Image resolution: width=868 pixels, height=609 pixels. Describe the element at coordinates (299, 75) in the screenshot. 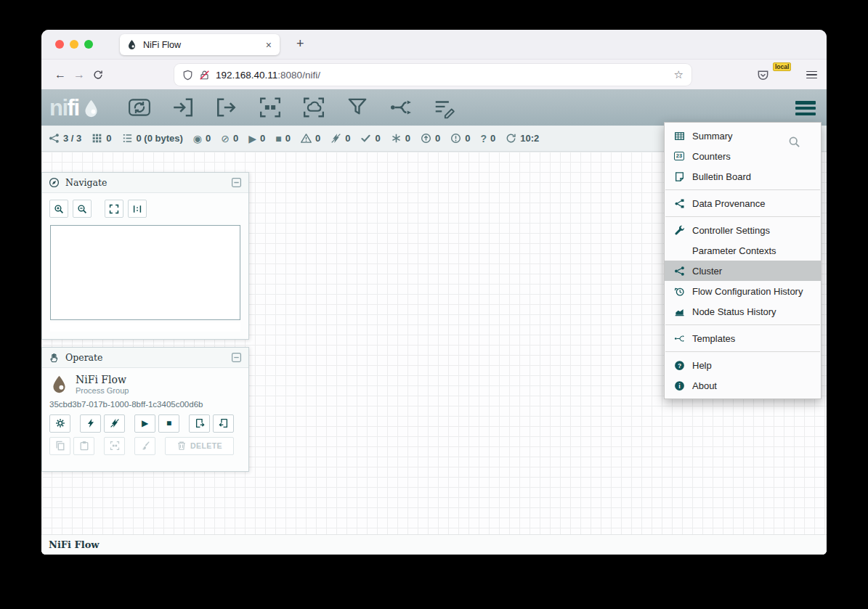

I see `url-path: :8080/nifi/` at that location.